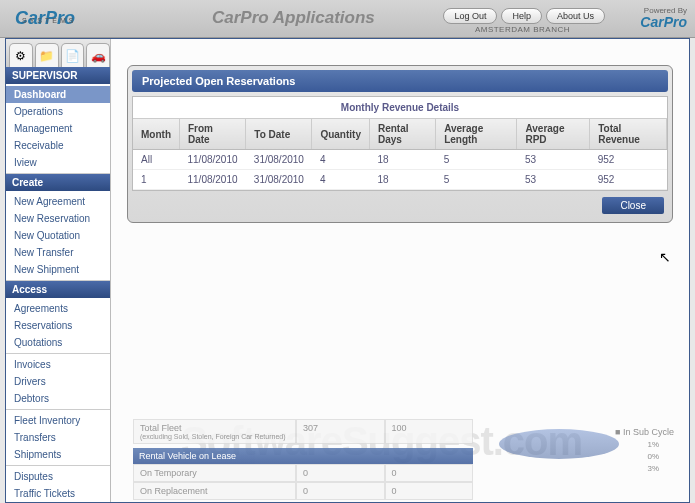 The height and width of the screenshot is (503, 695). I want to click on tool-tabs: ⚙ 📁 📄 🚗, so click(58, 53).